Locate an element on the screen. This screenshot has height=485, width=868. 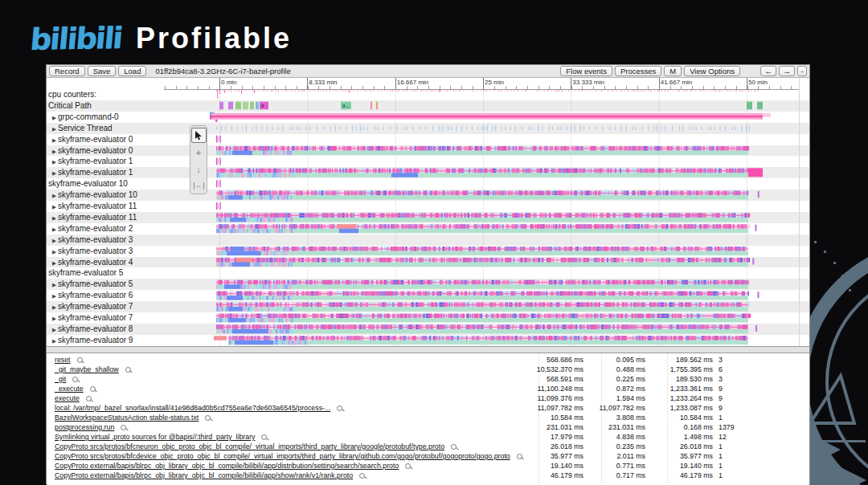
track-label: skyframe-evaluator 3 is located at coordinates (95, 251).